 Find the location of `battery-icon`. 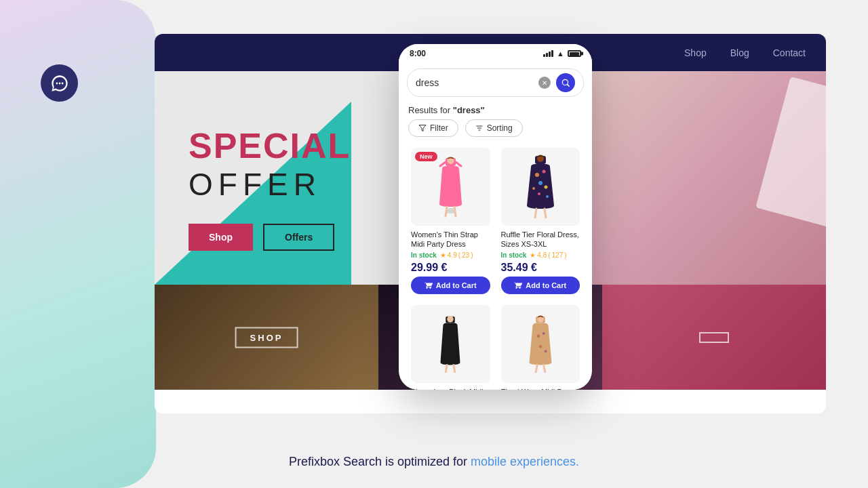

battery-icon is located at coordinates (574, 54).